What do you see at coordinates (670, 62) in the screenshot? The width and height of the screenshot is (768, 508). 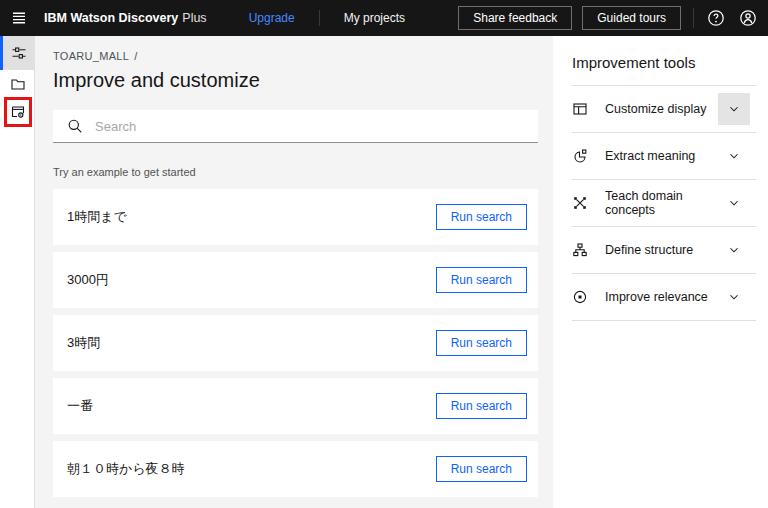 I see `tools-panel-title: Improvement tools` at bounding box center [670, 62].